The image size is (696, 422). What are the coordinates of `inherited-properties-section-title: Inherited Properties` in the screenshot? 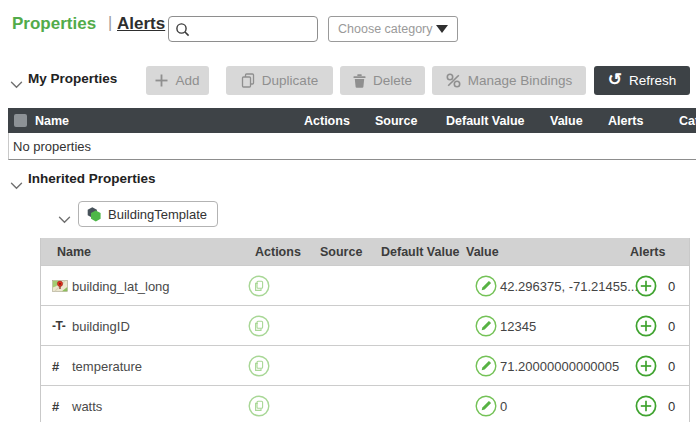 It's located at (92, 178).